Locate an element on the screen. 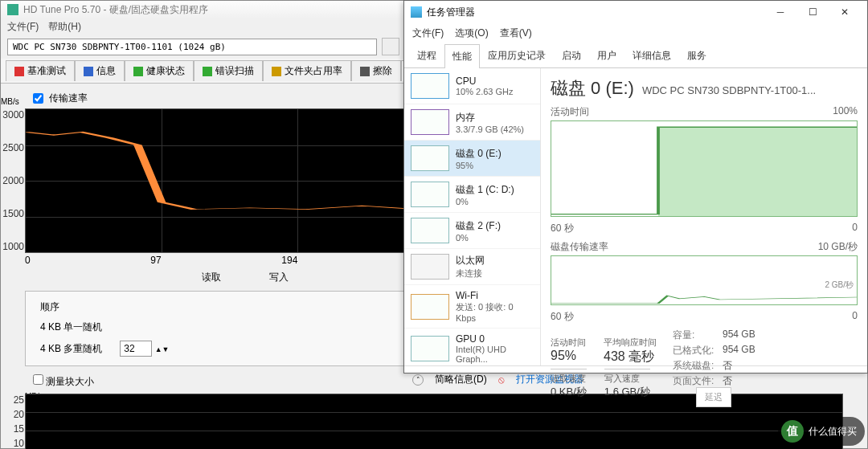  transfer-checkbox-label: 传输速率 is located at coordinates (68, 98).